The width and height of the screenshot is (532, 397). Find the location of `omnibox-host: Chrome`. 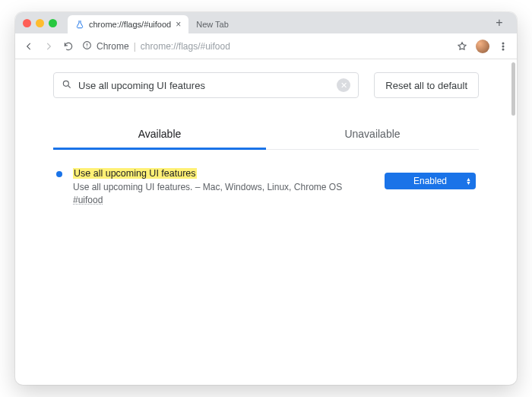

omnibox-host: Chrome is located at coordinates (112, 46).